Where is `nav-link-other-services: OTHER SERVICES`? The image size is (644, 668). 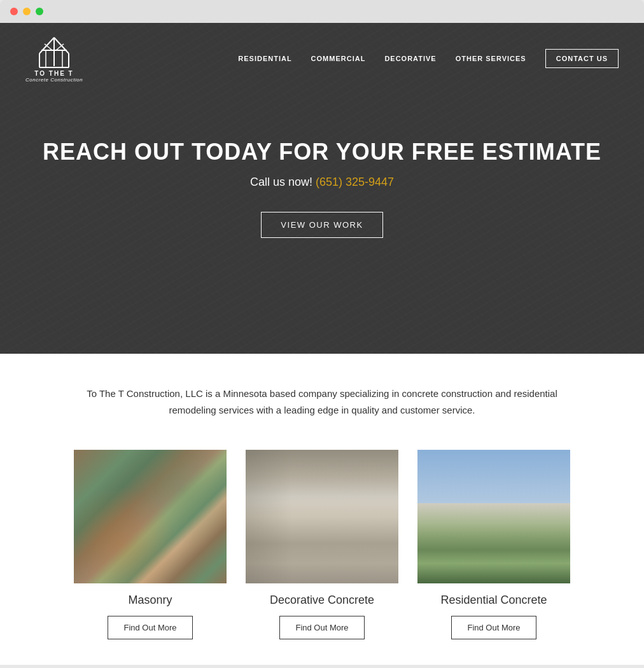 nav-link-other-services: OTHER SERVICES is located at coordinates (491, 59).